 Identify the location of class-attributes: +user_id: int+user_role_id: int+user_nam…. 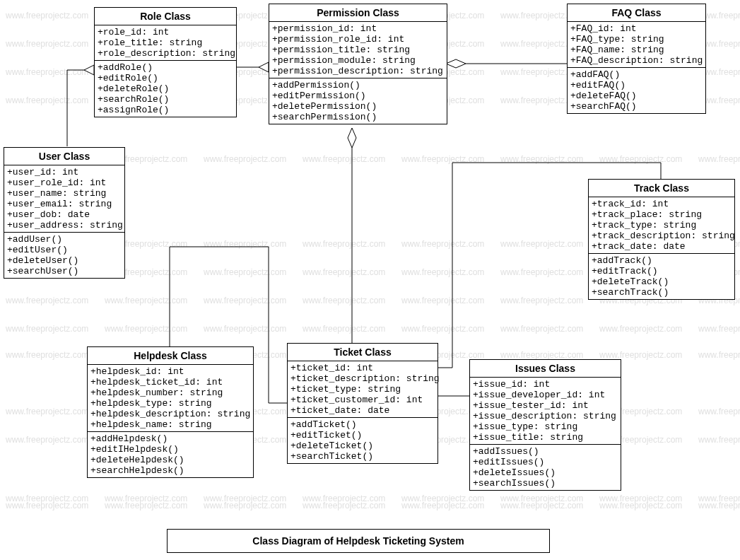
(64, 199).